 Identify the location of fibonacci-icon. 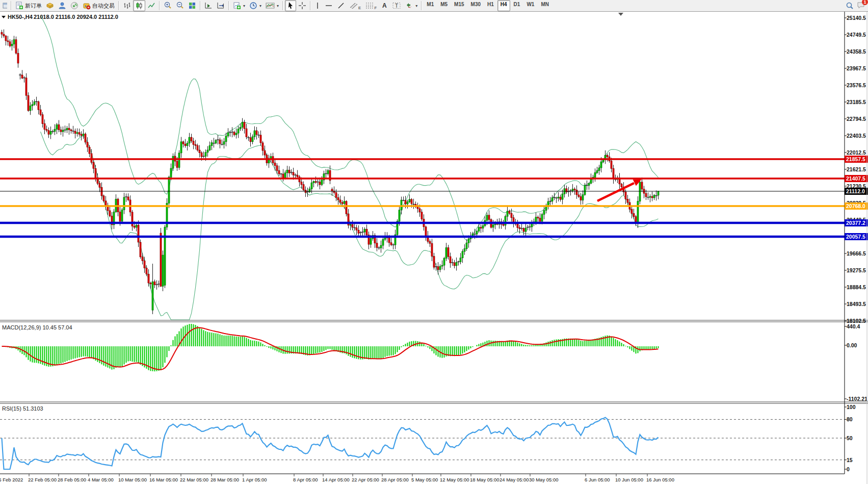
(370, 6).